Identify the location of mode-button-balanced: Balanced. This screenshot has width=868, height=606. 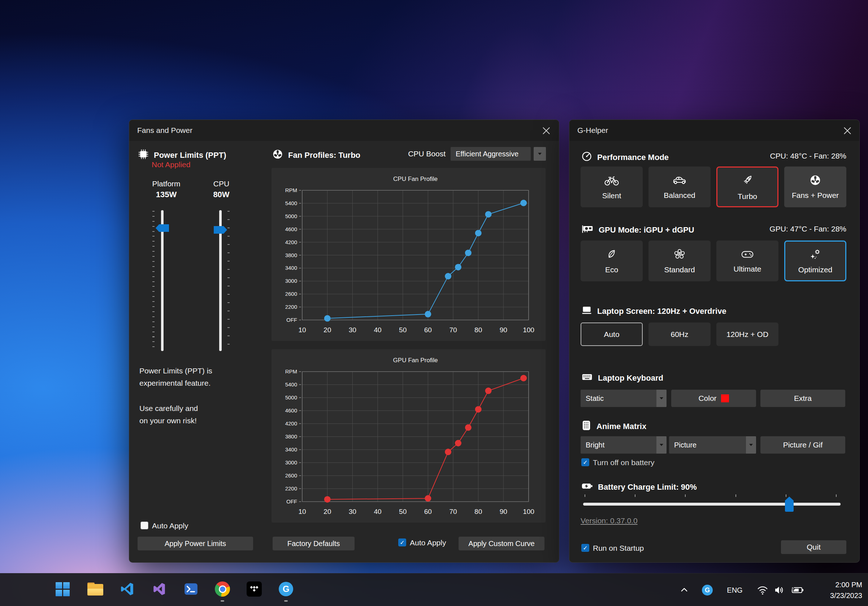
(680, 187).